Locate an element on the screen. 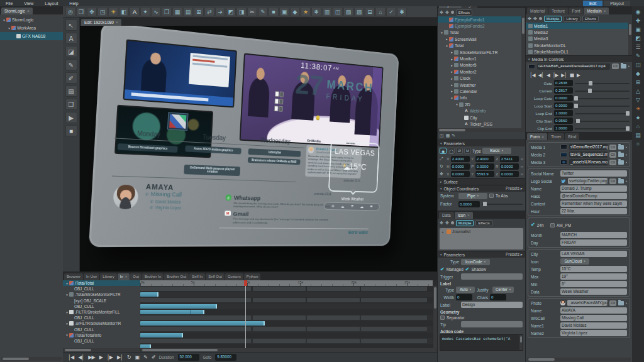 The image size is (644, 362). media-item: Media2 is located at coordinates (579, 32).